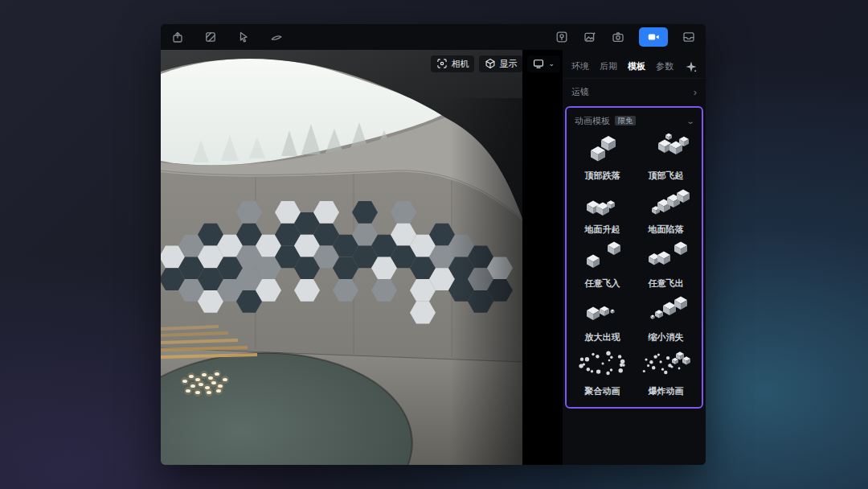 The image size is (868, 489). What do you see at coordinates (603, 311) in the screenshot?
I see `cubes-zoom-appear-icon` at bounding box center [603, 311].